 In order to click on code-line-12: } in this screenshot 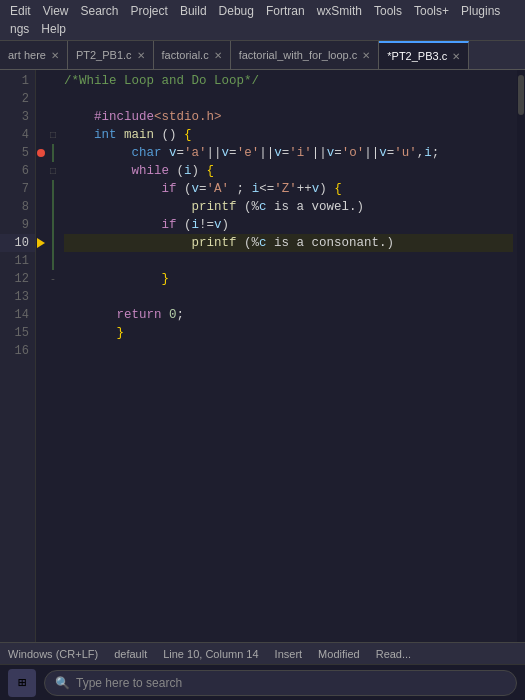, I will do `click(288, 279)`.